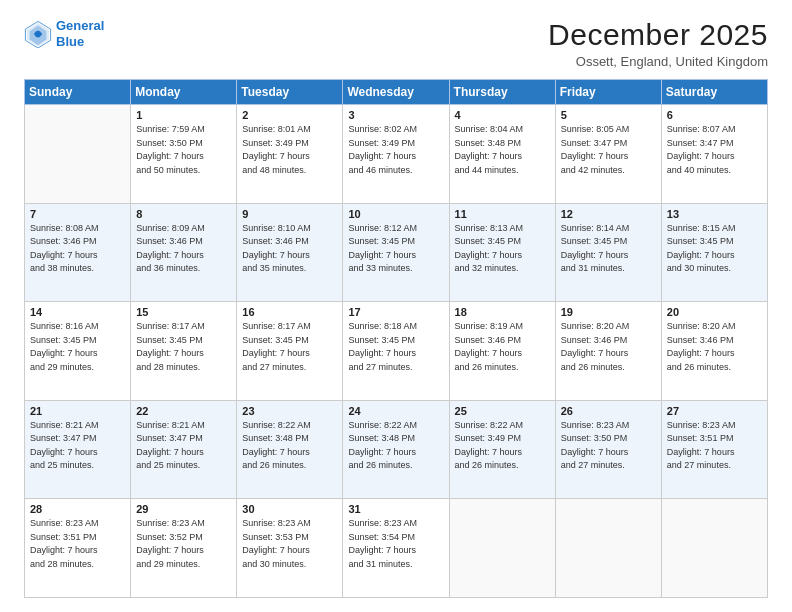  What do you see at coordinates (78, 249) in the screenshot?
I see `day-info: Sunrise: 8:08 AM Sunset: 3:46 PM Dayligh…` at bounding box center [78, 249].